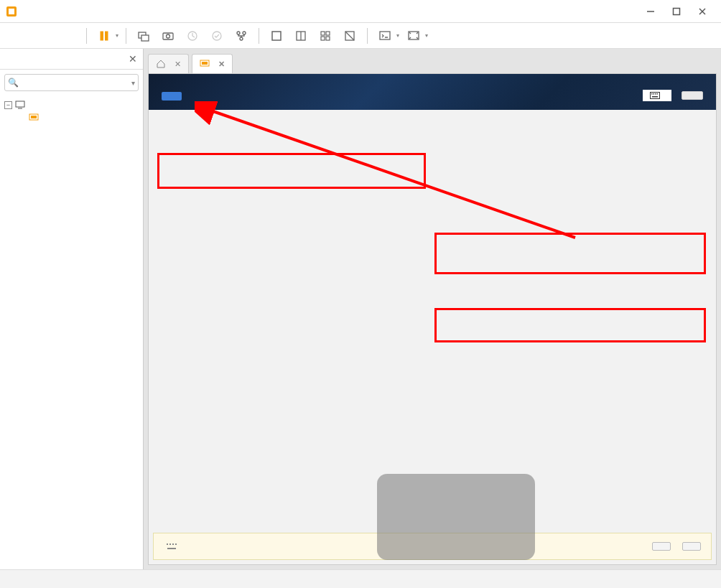  What do you see at coordinates (104, 36) in the screenshot?
I see `pause-button` at bounding box center [104, 36].